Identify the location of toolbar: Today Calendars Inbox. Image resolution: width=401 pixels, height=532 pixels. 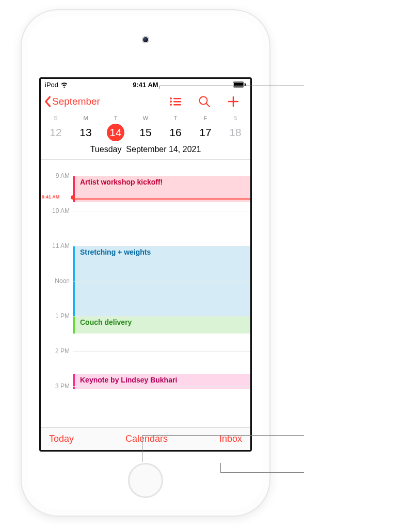
(146, 439).